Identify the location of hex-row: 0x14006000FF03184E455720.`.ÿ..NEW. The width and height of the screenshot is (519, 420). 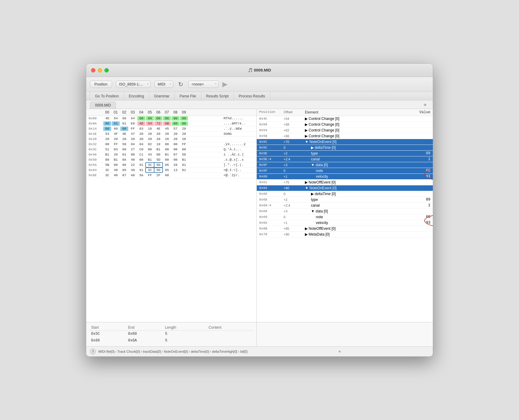
(171, 129).